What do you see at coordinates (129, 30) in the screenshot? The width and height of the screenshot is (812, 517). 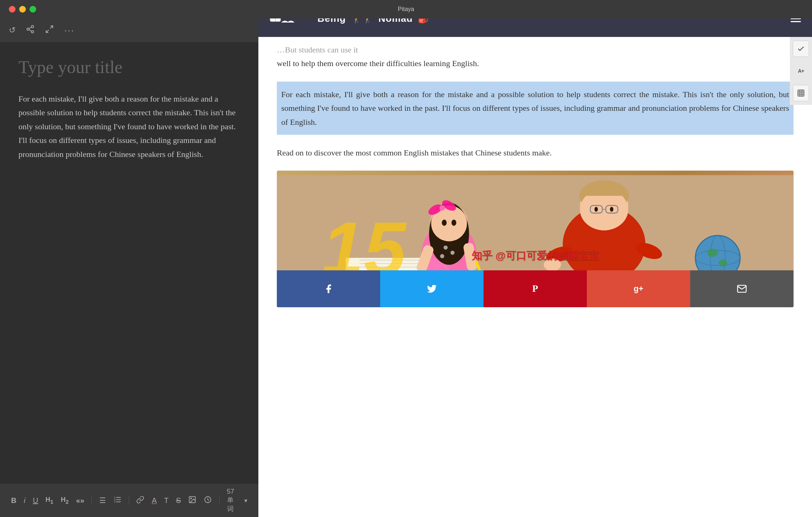 I see `editor-toolbar: ↺ ···` at bounding box center [129, 30].